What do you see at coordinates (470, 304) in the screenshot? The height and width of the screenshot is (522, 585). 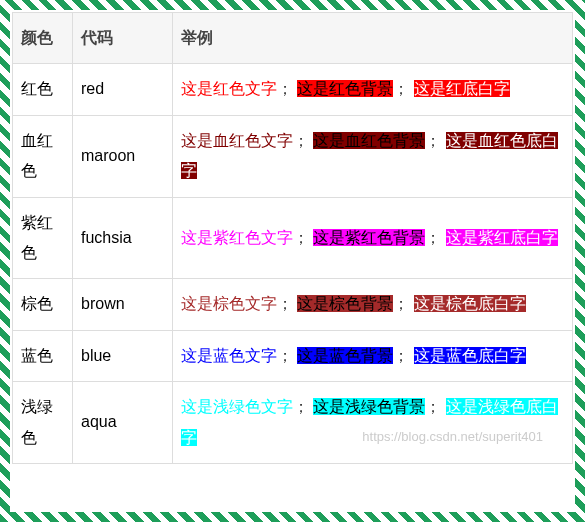 I see `example-inverse: 这是棕色底白字` at bounding box center [470, 304].